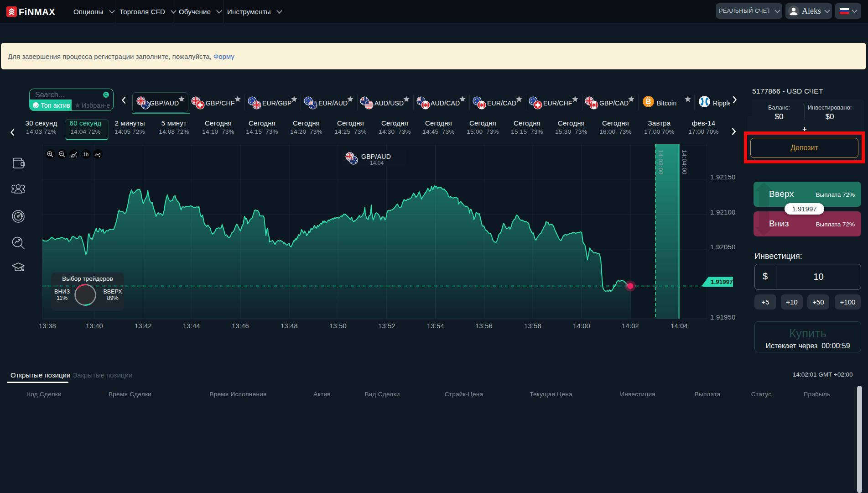 This screenshot has height=493, width=868. What do you see at coordinates (722, 282) in the screenshot?
I see `svg-text: 1.91997` at bounding box center [722, 282].